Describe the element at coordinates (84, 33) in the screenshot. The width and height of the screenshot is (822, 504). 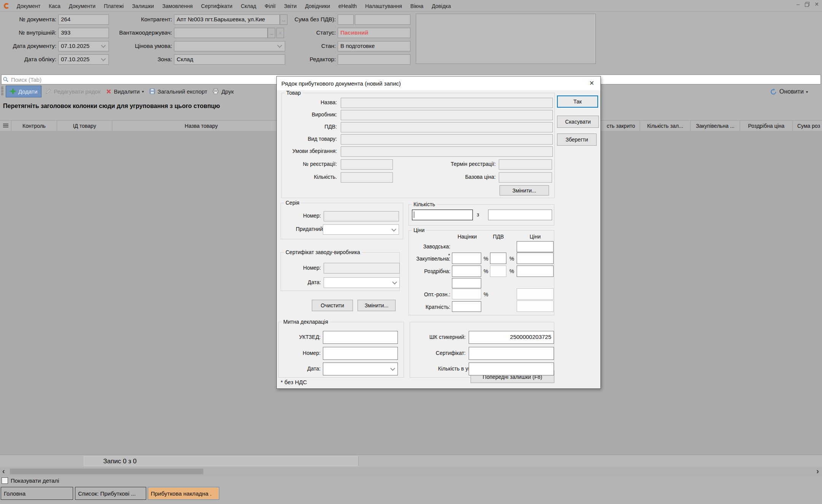
I see `internal-number-field: 393` at that location.